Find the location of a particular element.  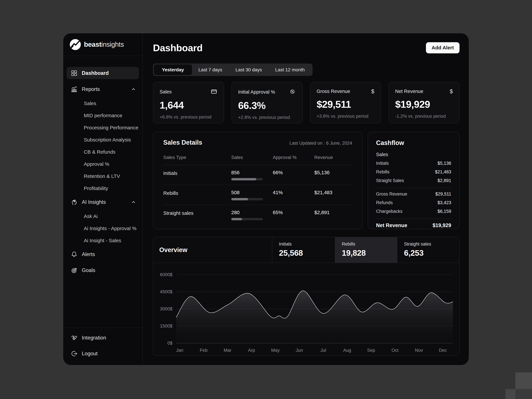

cashflow-label: Chargebacks is located at coordinates (389, 211).